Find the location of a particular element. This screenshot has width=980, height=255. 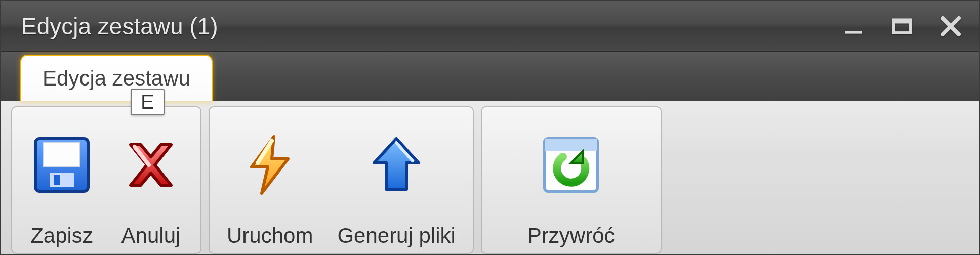

restore-button: Przywróć is located at coordinates (571, 182).